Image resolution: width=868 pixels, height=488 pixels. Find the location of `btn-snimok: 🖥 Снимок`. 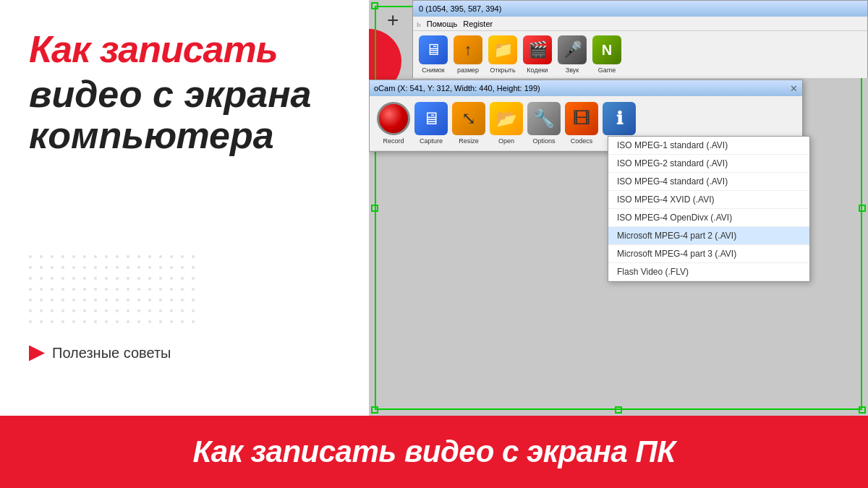

btn-snimok: 🖥 Снимок is located at coordinates (433, 55).